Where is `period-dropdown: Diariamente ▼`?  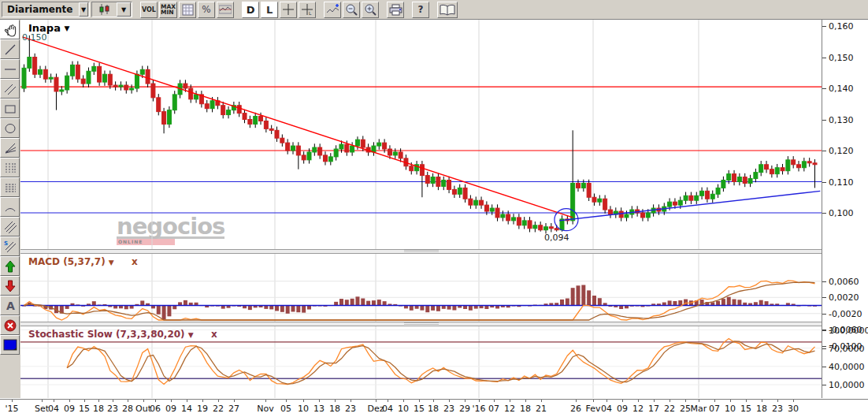
period-dropdown: Diariamente ▼ is located at coordinates (46, 9).